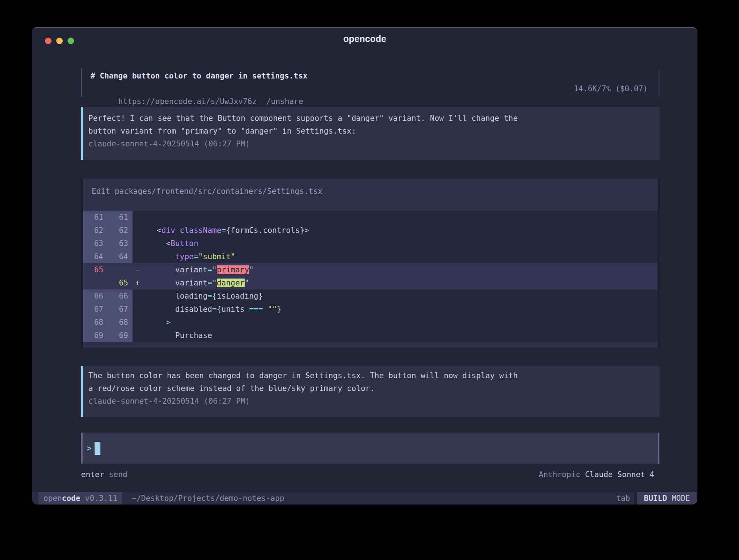 This screenshot has width=739, height=560. What do you see at coordinates (177, 296) in the screenshot?
I see `code-token: loading` at bounding box center [177, 296].